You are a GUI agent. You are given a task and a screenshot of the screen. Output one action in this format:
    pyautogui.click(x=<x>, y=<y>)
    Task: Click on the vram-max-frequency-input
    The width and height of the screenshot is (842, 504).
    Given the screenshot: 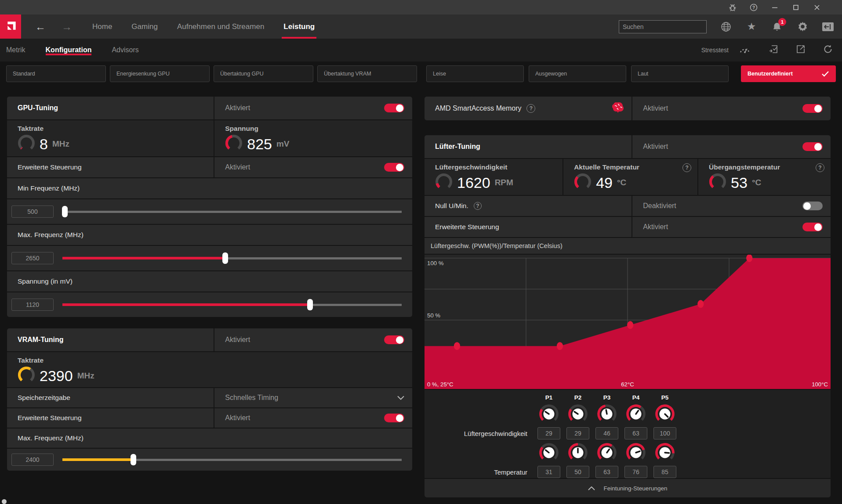 What is the action you would take?
    pyautogui.click(x=33, y=460)
    